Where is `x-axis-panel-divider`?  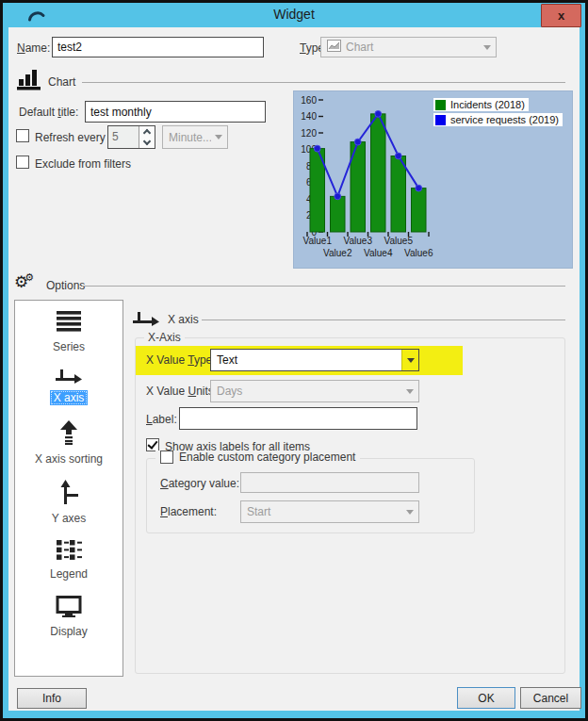
x-axis-panel-divider is located at coordinates (384, 320).